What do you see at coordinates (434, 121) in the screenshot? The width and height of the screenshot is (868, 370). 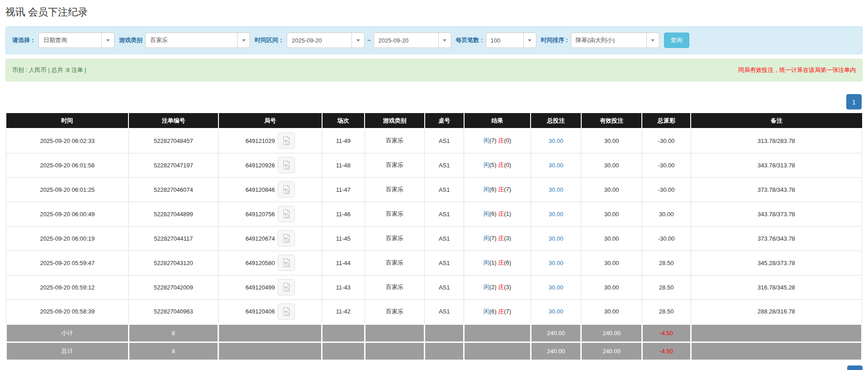 I see `table-header-row: 时间注单编号局号场次游戏类别桌号结果总投注有效投注总派彩备注` at bounding box center [434, 121].